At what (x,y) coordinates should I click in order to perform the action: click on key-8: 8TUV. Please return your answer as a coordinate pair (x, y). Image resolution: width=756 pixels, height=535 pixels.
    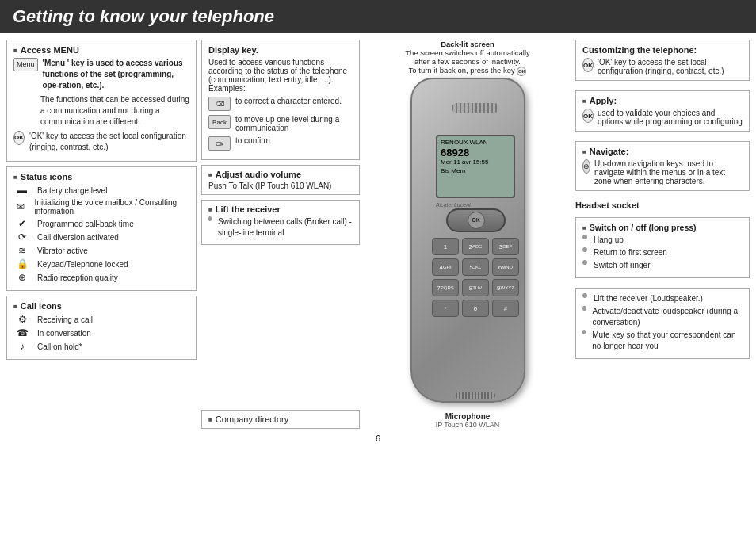
    Looking at the image, I should click on (475, 288).